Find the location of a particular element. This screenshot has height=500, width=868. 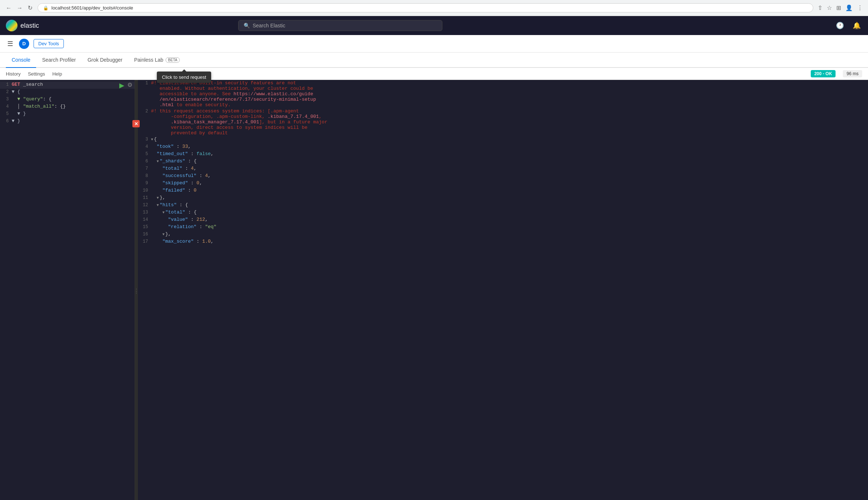

response-line-15: 15 "relation" : "eq" is located at coordinates (503, 227).